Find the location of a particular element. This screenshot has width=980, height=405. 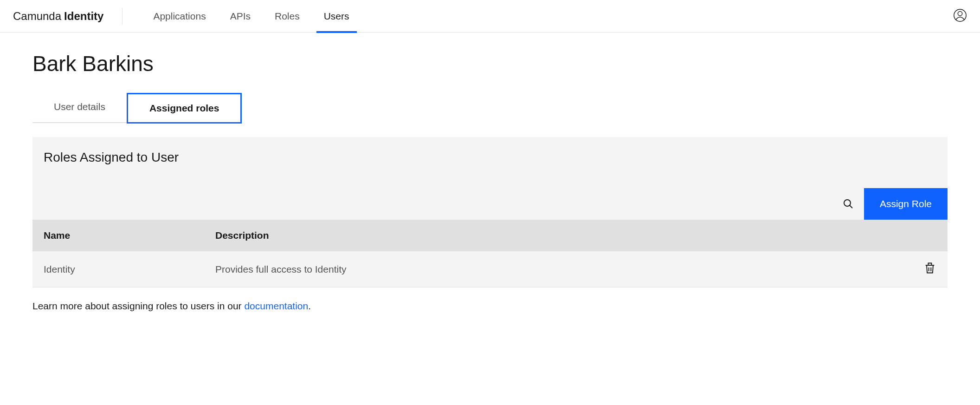

col-header-description: Description is located at coordinates (557, 235).